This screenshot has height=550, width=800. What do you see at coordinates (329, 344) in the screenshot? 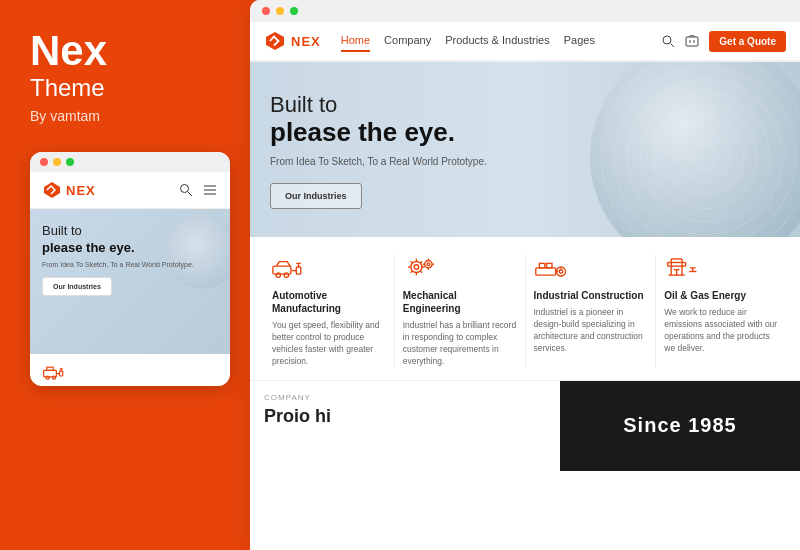
I see `automotive-desc: You get speed, flexibility and better co…` at bounding box center [329, 344].